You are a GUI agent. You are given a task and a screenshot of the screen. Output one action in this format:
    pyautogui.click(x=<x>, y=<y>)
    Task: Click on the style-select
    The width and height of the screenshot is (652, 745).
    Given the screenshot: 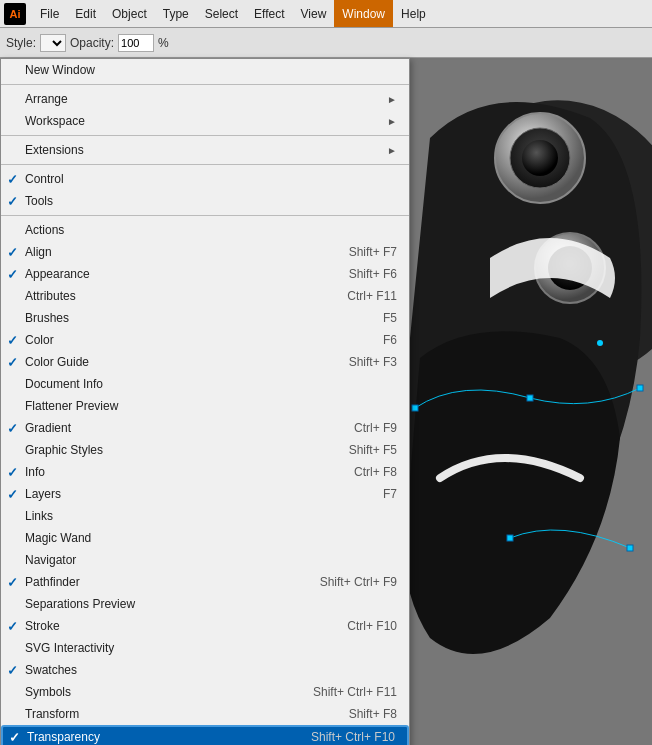 What is the action you would take?
    pyautogui.click(x=53, y=43)
    